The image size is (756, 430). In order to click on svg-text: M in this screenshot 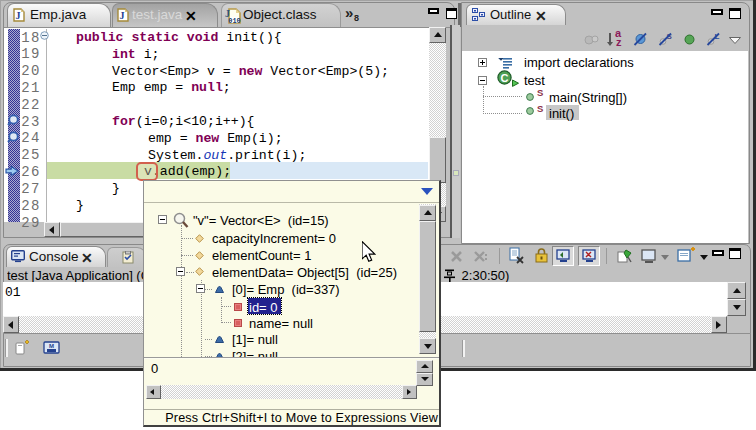, I will do `click(52, 346)`.